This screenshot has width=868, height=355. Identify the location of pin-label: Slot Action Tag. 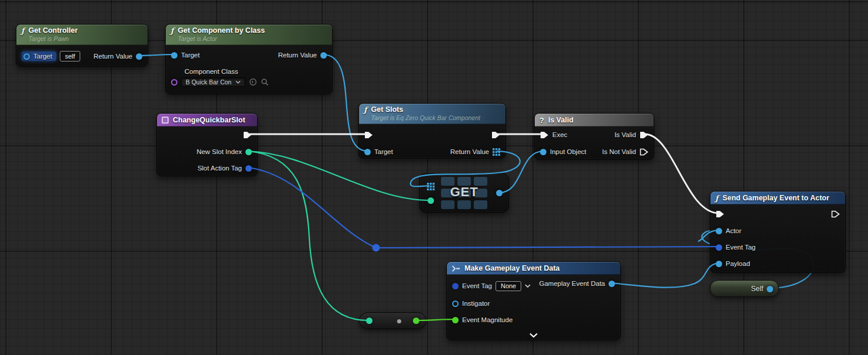
(220, 168).